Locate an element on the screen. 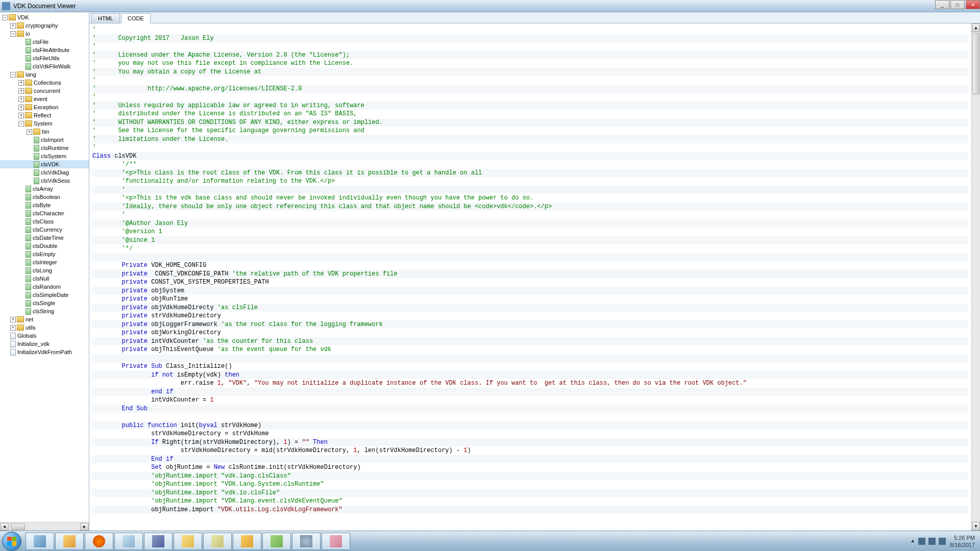 Image resolution: width=980 pixels, height=551 pixels. tree-node-clslong: clsLong is located at coordinates (44, 270).